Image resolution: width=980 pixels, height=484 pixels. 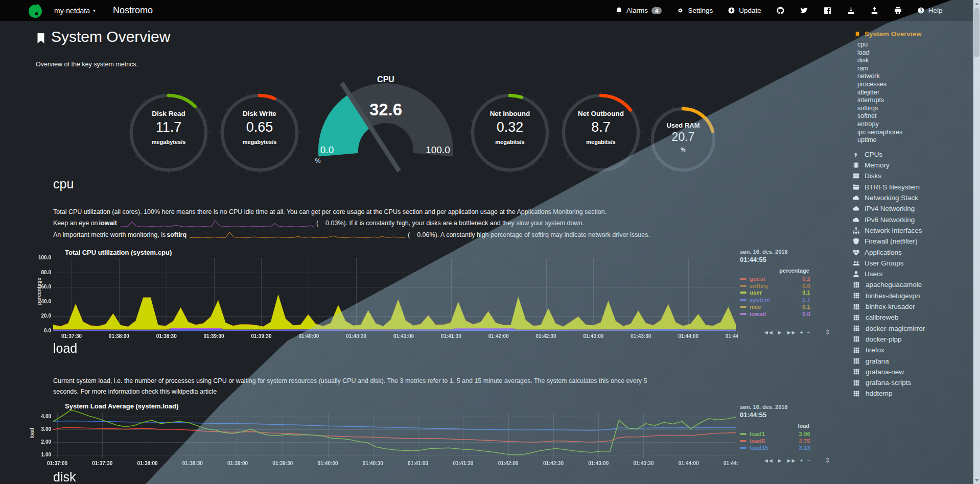 I want to click on sidebar-app-grafana: grafana, so click(x=911, y=360).